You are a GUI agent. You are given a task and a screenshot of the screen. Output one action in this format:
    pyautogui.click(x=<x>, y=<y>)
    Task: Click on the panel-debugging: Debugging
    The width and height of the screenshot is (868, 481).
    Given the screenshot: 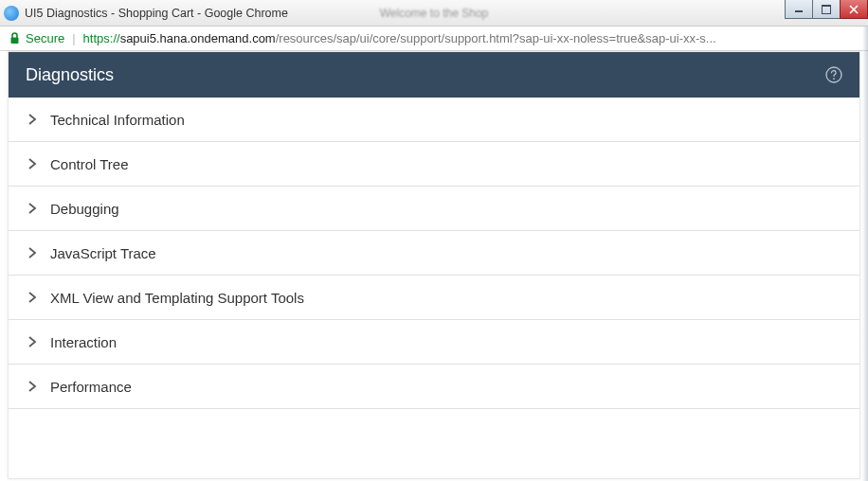 What is the action you would take?
    pyautogui.click(x=434, y=208)
    